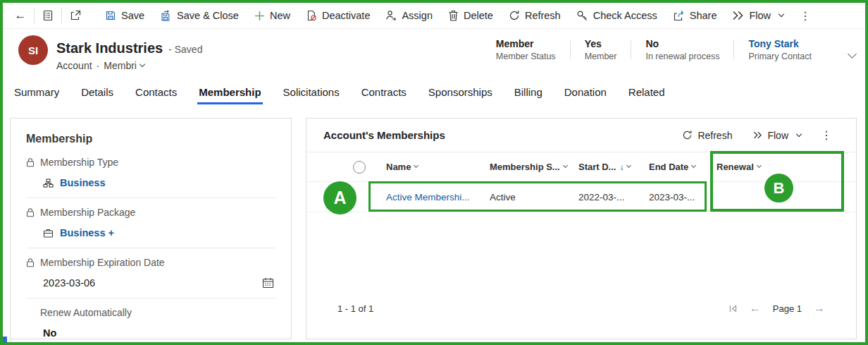  Describe the element at coordinates (151, 319) in the screenshot. I see `field-renew-automatically: Renew Automatically No` at that location.